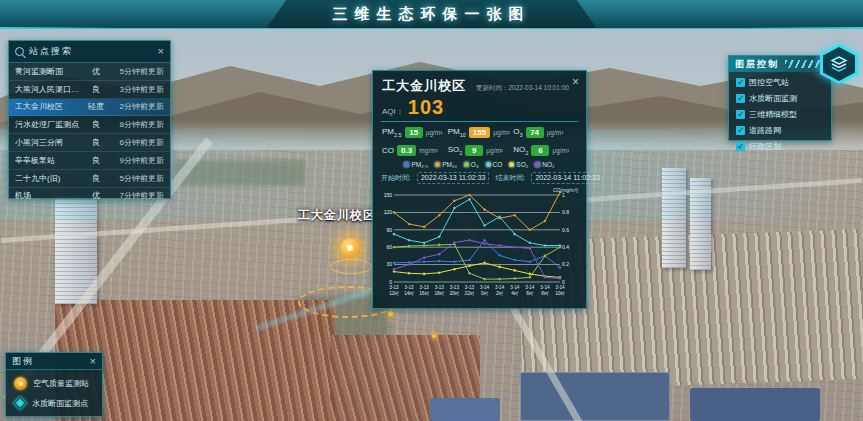 The height and width of the screenshot is (421, 863). I want to click on svg-text: 3-1322时, so click(470, 290).